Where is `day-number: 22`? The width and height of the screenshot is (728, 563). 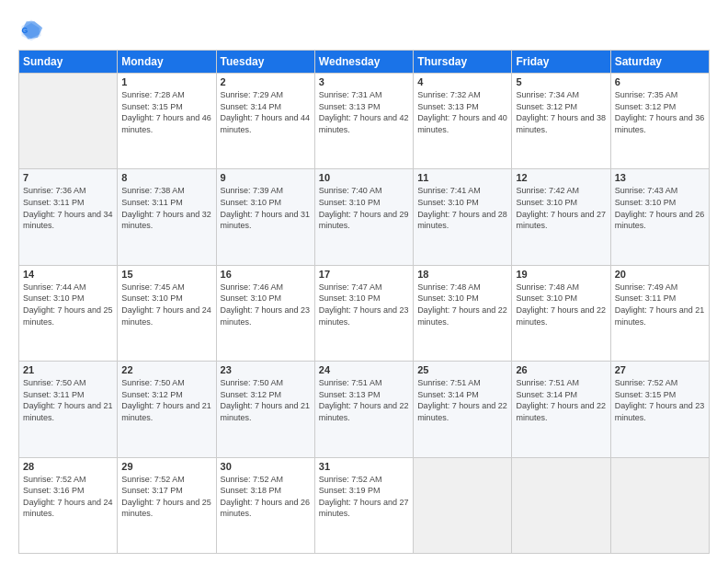 day-number: 22 is located at coordinates (166, 370).